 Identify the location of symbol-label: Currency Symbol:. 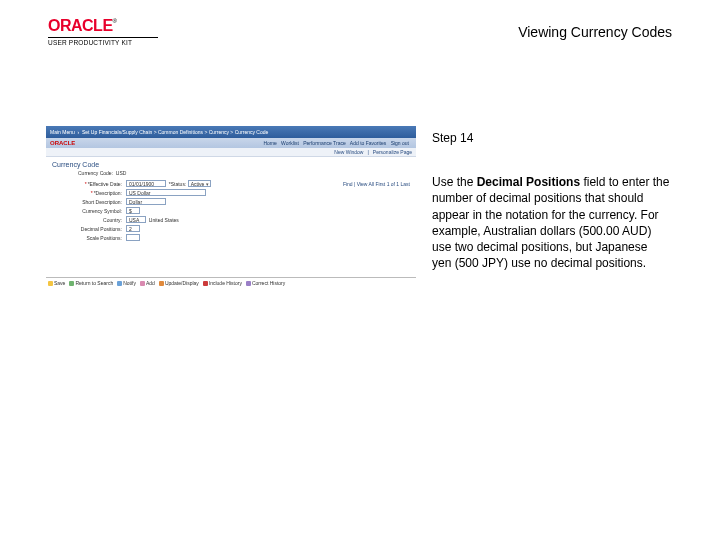
(87, 211).